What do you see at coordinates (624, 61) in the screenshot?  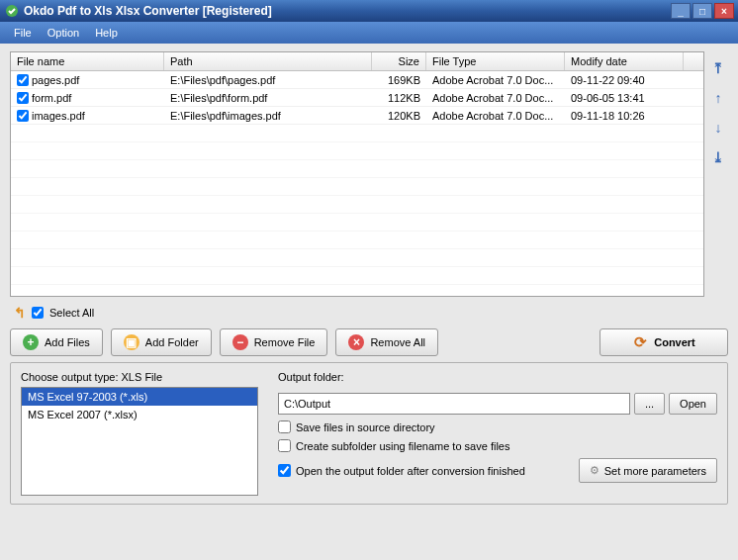 I see `col-header-modifydate: Modify date` at bounding box center [624, 61].